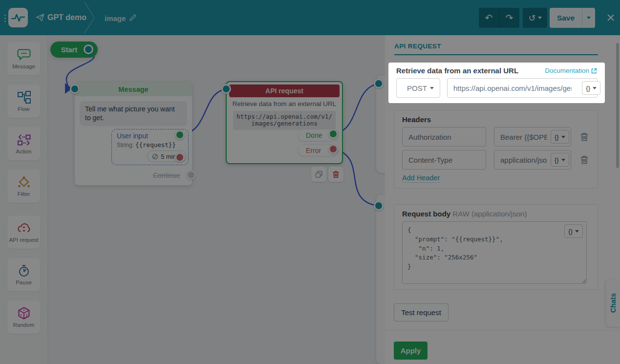 The height and width of the screenshot is (364, 620). What do you see at coordinates (133, 89) in the screenshot?
I see `message-node-title: Message` at bounding box center [133, 89].